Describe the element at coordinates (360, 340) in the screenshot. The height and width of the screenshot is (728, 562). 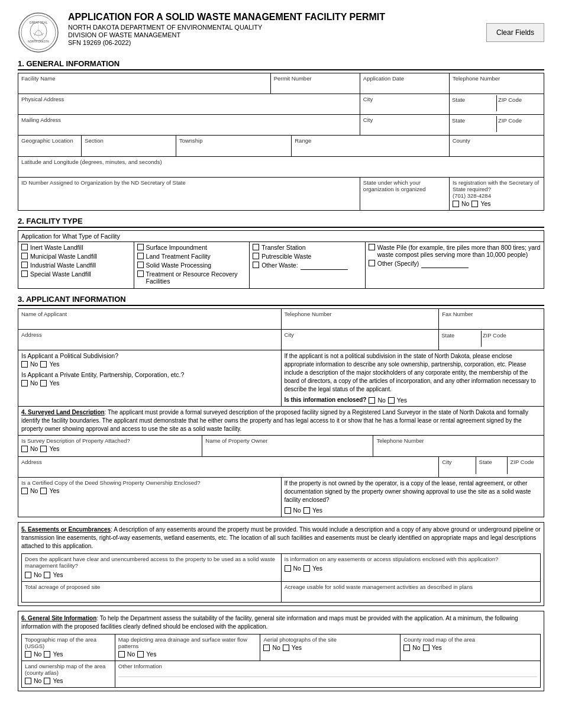
I see `applicant-city-cell: City` at that location.